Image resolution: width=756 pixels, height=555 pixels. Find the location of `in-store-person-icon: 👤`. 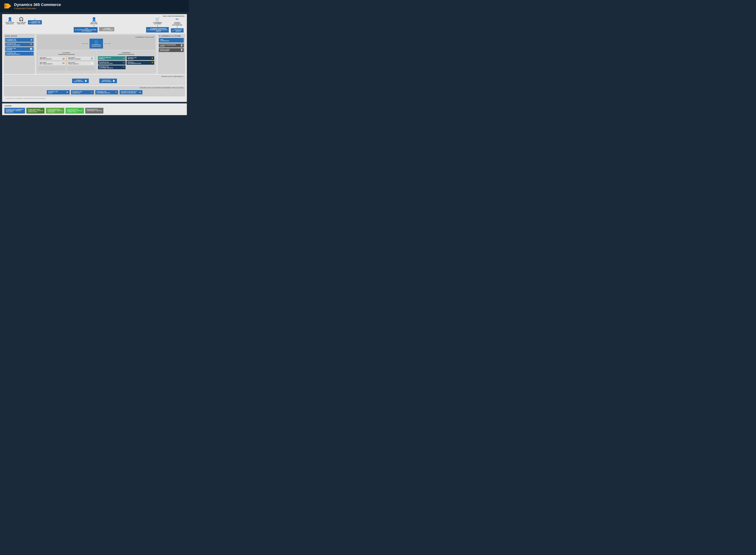

in-store-person-icon: 👤 is located at coordinates (94, 19).